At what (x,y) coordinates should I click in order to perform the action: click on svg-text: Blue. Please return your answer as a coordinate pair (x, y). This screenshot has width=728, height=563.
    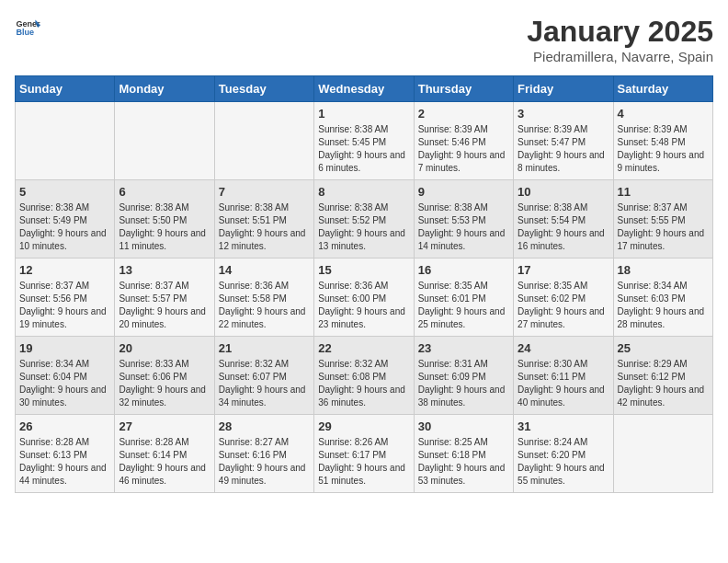
    Looking at the image, I should click on (25, 32).